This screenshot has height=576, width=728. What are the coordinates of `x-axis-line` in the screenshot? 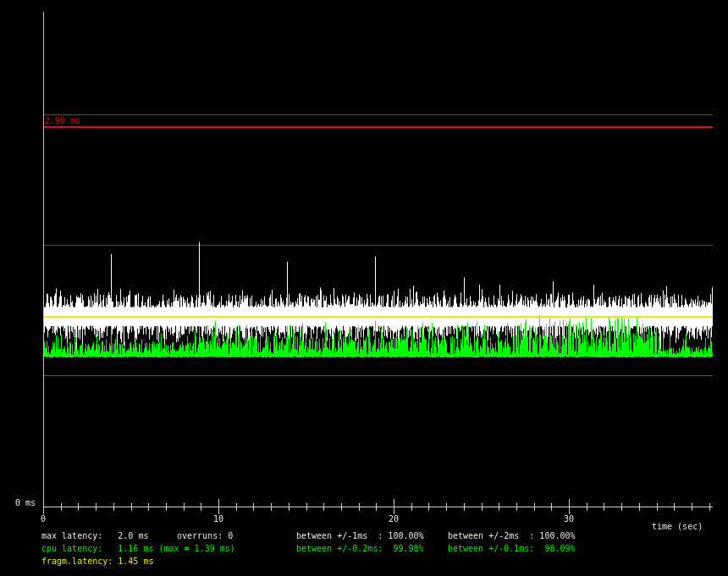 It's located at (378, 507).